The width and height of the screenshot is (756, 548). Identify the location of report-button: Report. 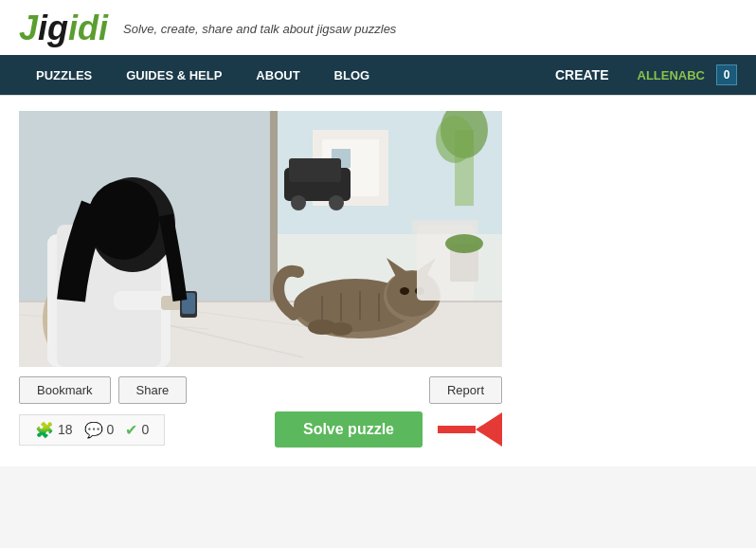
(466, 391).